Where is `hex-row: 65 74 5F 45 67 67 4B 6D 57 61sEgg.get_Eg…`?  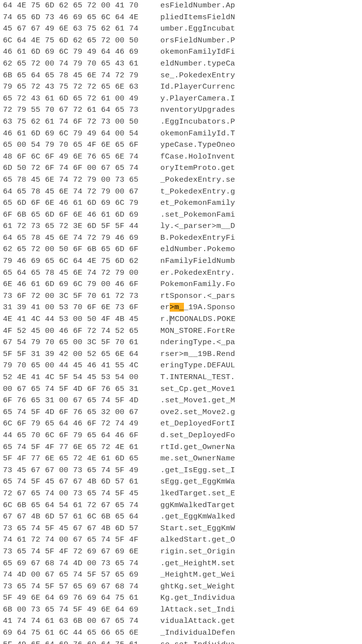
hex-row: 65 74 5F 45 67 67 4B 6D 57 61sEgg.get_Eg… is located at coordinates (181, 482).